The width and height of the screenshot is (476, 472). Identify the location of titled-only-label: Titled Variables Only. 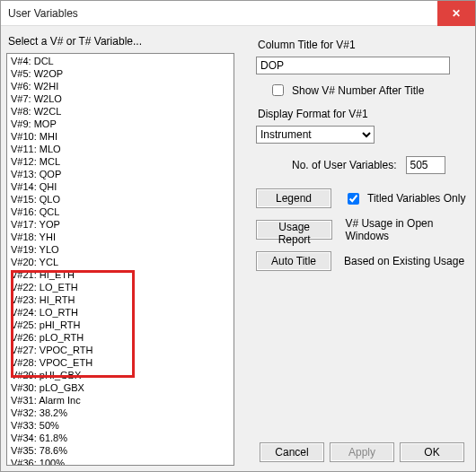
(417, 198).